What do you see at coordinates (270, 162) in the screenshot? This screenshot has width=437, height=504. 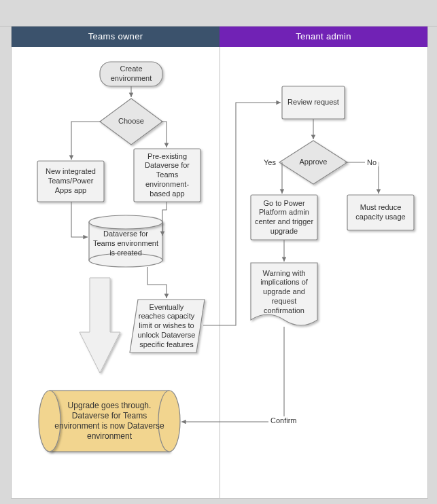 I see `label-yes: Yes` at bounding box center [270, 162].